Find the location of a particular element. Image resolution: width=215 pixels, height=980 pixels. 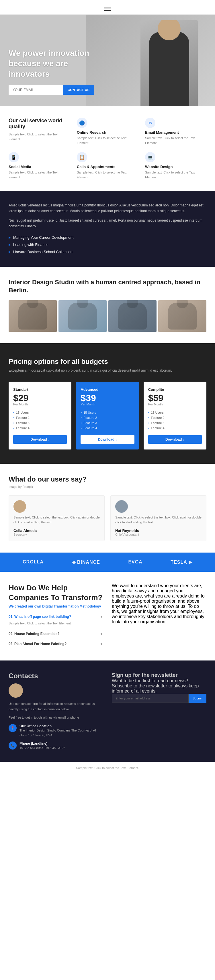

pricing-card-name-0: Standart is located at coordinates (40, 390).